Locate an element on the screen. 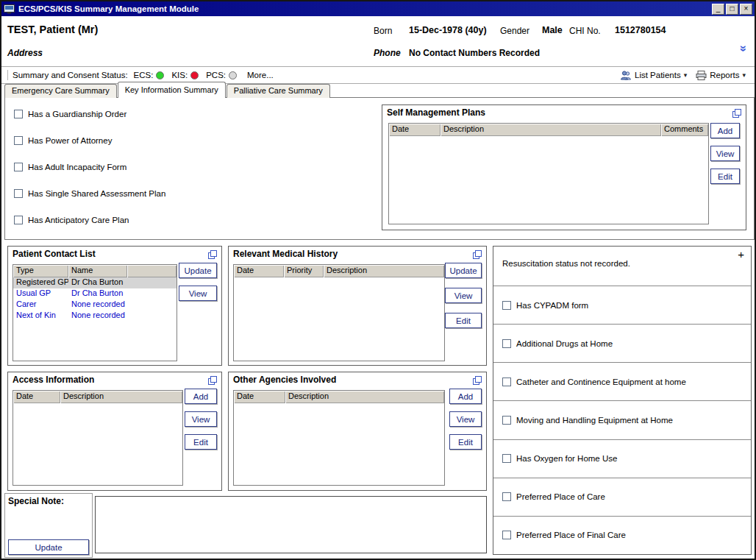  list-patients-caret-icon: ▾ is located at coordinates (685, 75).